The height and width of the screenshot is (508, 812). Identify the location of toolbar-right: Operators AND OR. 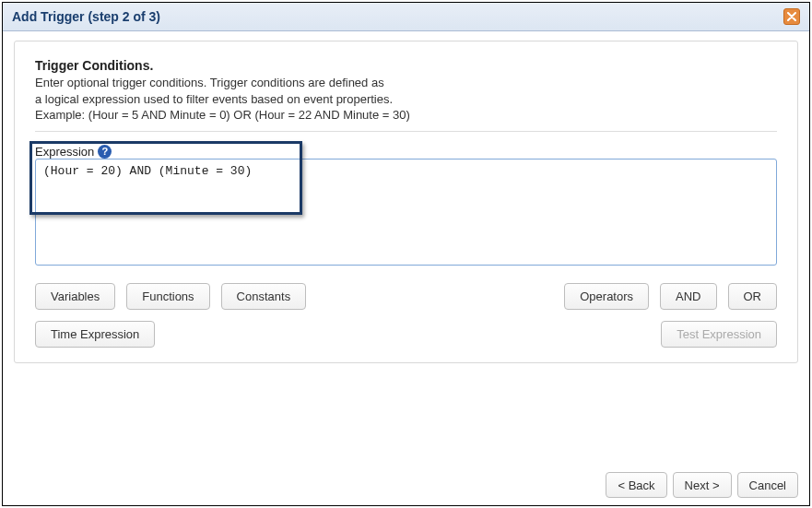
(671, 297).